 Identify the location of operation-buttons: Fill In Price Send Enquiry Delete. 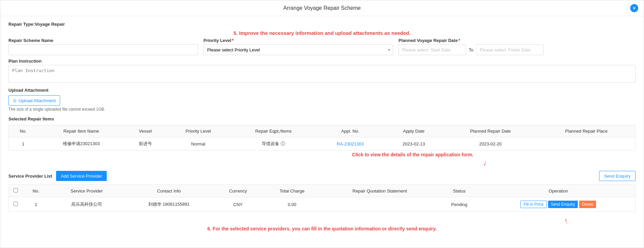
(559, 204).